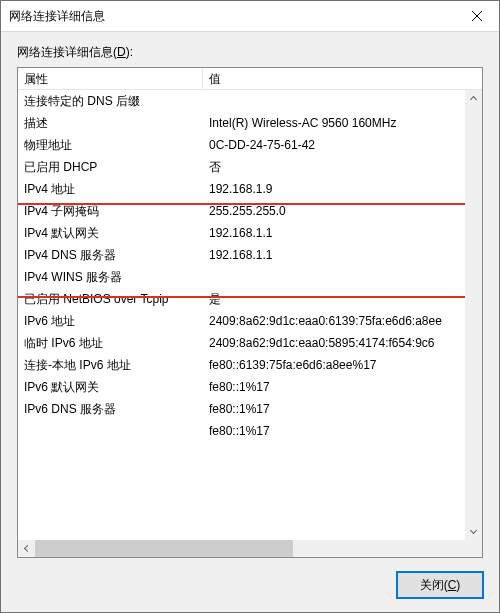  I want to click on cell-property: 已启用 NetBIOS over Tcpip, so click(110, 299).